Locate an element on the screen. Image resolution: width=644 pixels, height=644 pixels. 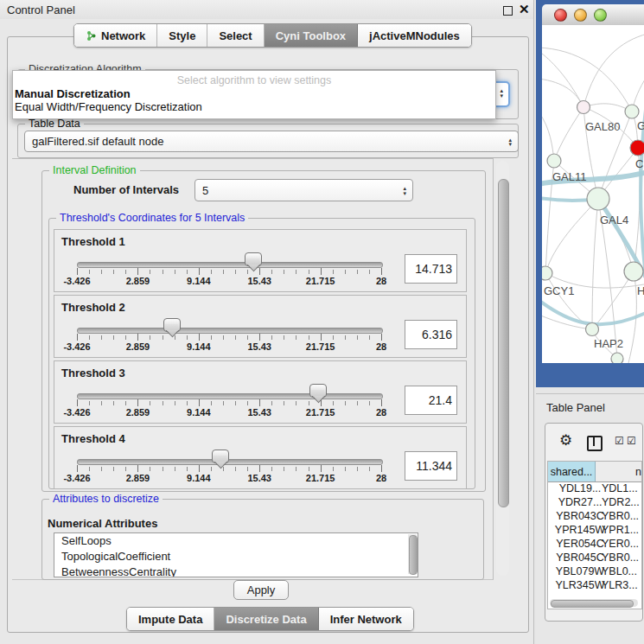
table-row: YBR045C YBR0... is located at coordinates (595, 558).